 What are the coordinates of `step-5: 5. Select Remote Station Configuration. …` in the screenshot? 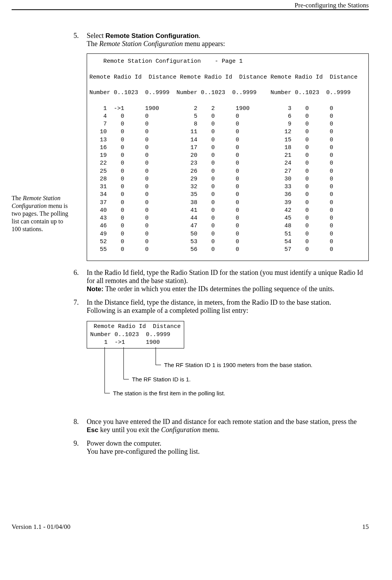 It's located at (221, 40).